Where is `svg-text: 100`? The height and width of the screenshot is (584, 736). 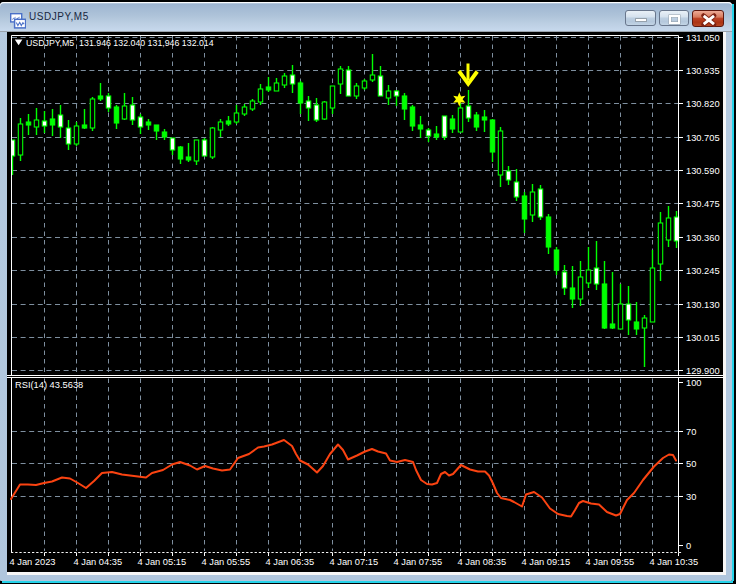 svg-text: 100 is located at coordinates (694, 383).